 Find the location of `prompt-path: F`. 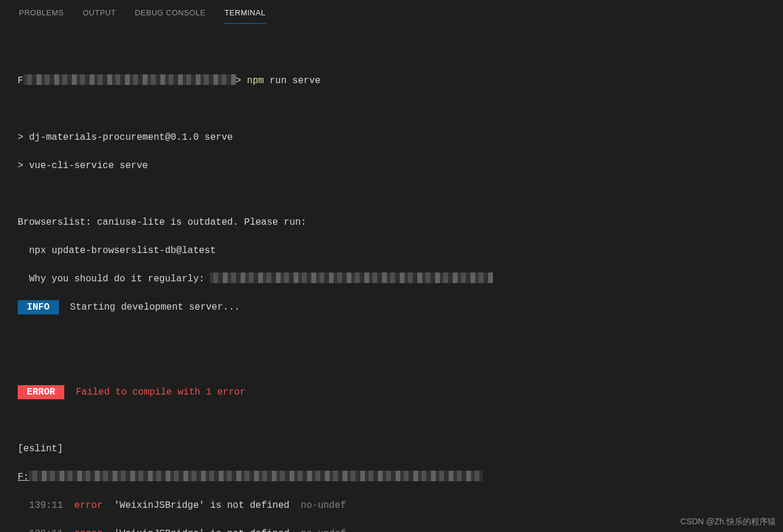

prompt-path: F is located at coordinates (21, 81).